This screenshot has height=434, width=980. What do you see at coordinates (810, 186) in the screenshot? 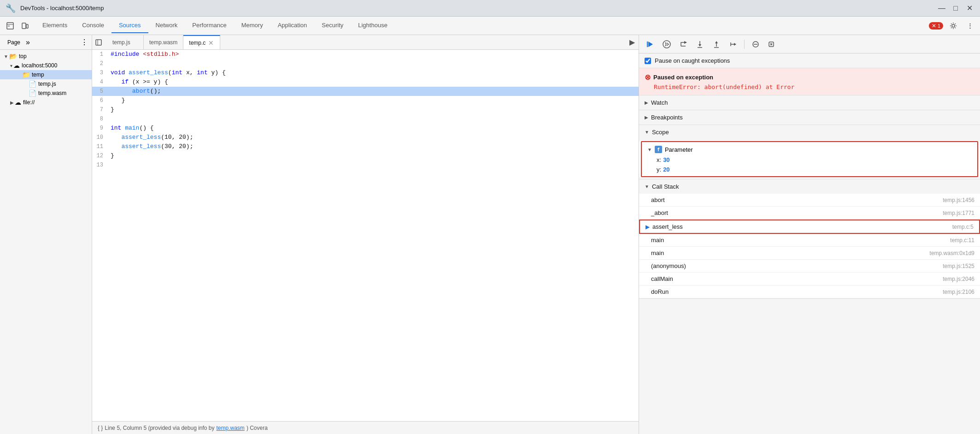
I see `call-stack-header: ▼ Call Stack` at bounding box center [810, 186].